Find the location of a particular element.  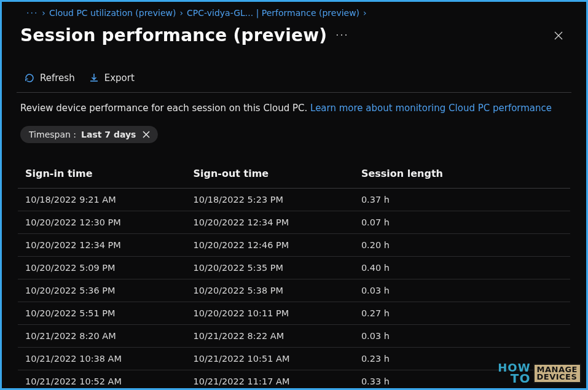

breadcrumb-ellipsis: ··· is located at coordinates (32, 13).